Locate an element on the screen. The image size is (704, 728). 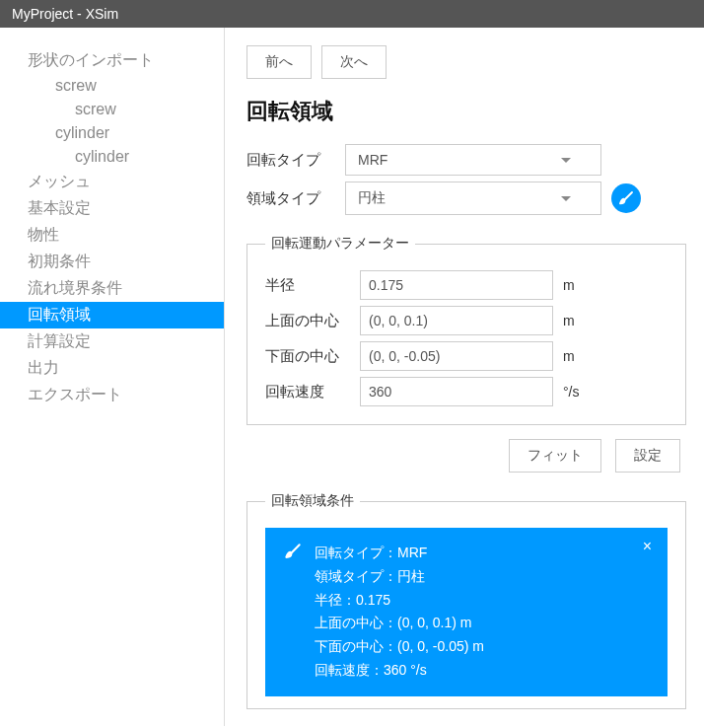
rotation-type-select: MRF is located at coordinates (473, 160).